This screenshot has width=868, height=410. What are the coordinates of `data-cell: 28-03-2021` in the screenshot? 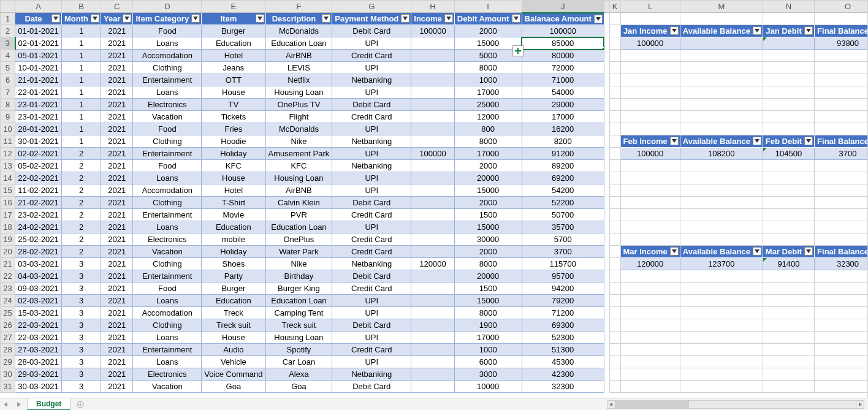 It's located at (39, 362).